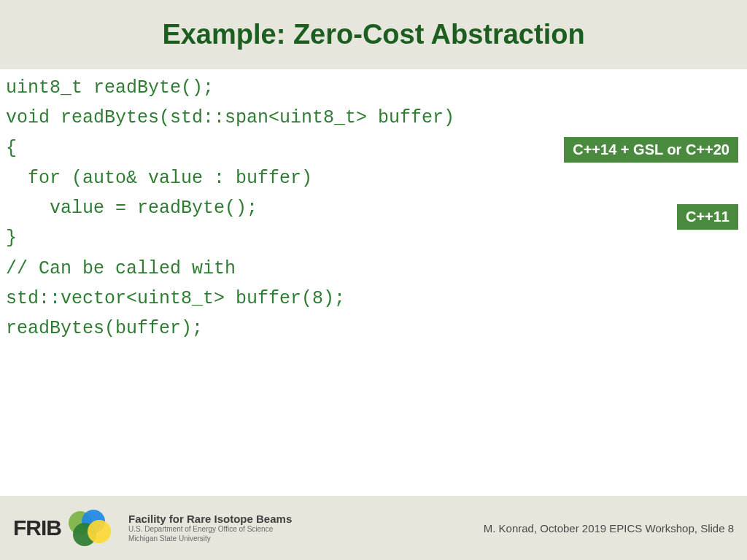 The height and width of the screenshot is (560, 747). What do you see at coordinates (374, 528) in the screenshot?
I see `footer: FRIB Facility for Rare Isotope Beams U.S…` at bounding box center [374, 528].